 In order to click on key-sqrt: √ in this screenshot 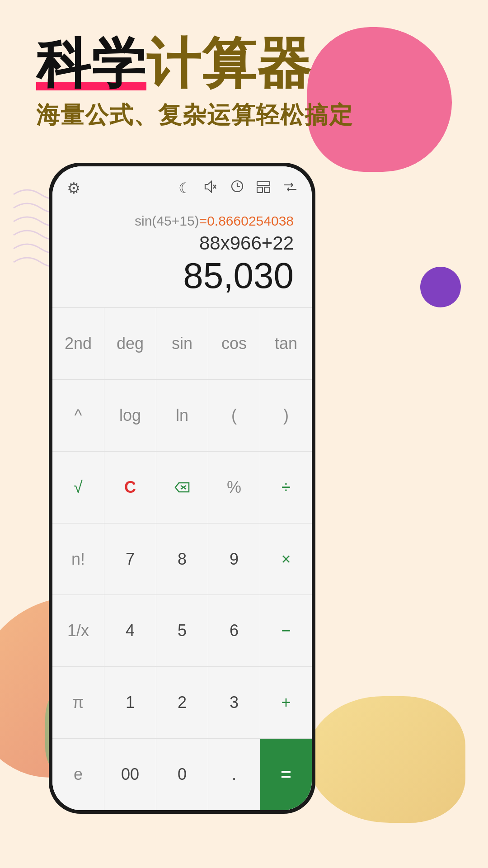, I will do `click(79, 487)`.